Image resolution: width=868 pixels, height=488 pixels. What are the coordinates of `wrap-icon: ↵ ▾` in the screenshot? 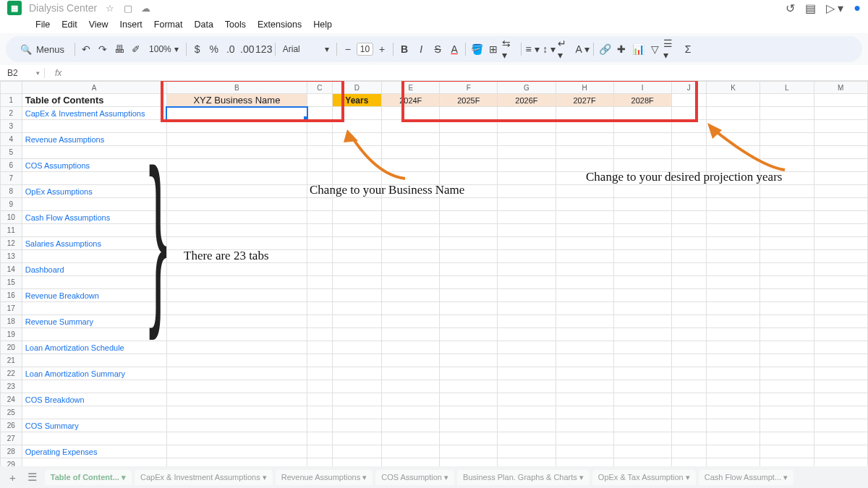 It's located at (566, 49).